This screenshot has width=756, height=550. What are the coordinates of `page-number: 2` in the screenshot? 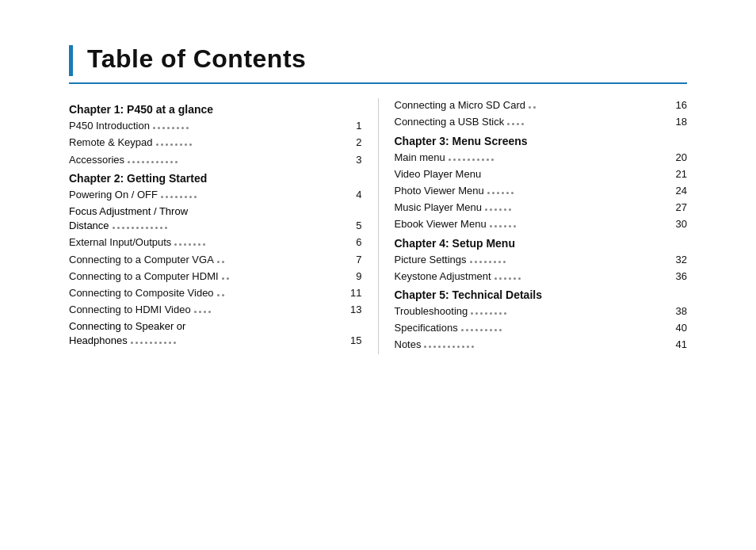 It's located at (358, 143).